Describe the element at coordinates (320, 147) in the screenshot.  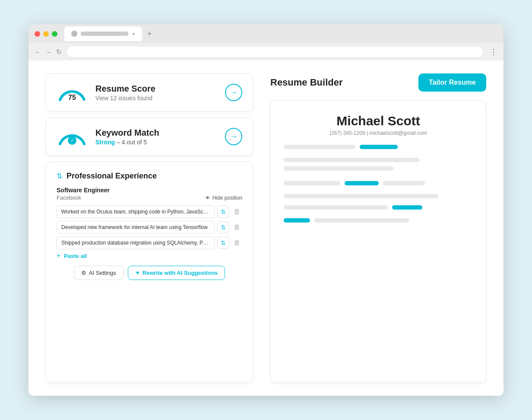
I see `skeleton-block-1a` at that location.